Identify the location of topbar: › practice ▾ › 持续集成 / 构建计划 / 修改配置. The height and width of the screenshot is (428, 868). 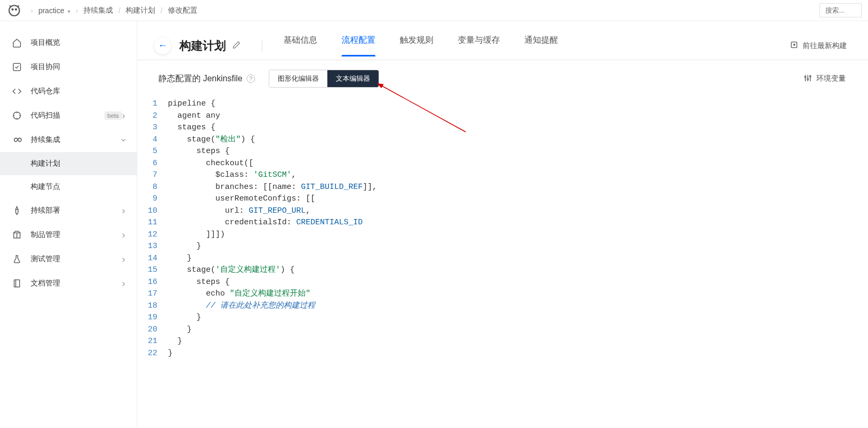
(434, 11).